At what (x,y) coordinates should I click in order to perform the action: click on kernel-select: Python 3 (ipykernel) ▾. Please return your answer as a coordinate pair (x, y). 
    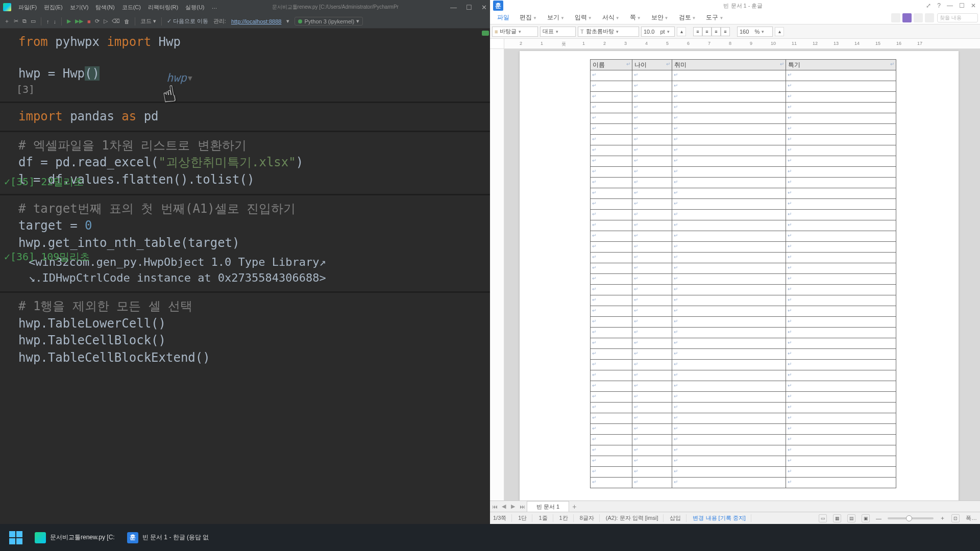
    Looking at the image, I should click on (329, 21).